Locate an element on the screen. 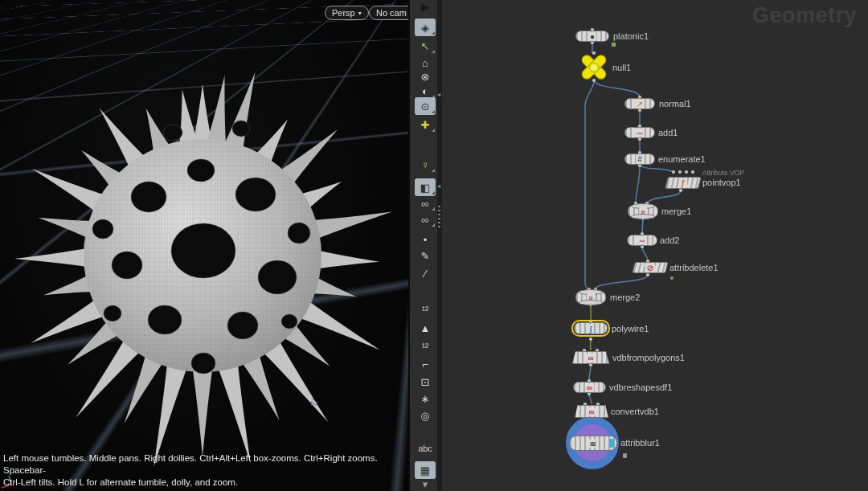 This screenshot has width=868, height=491. node-label-merge1: merge1 is located at coordinates (677, 211).